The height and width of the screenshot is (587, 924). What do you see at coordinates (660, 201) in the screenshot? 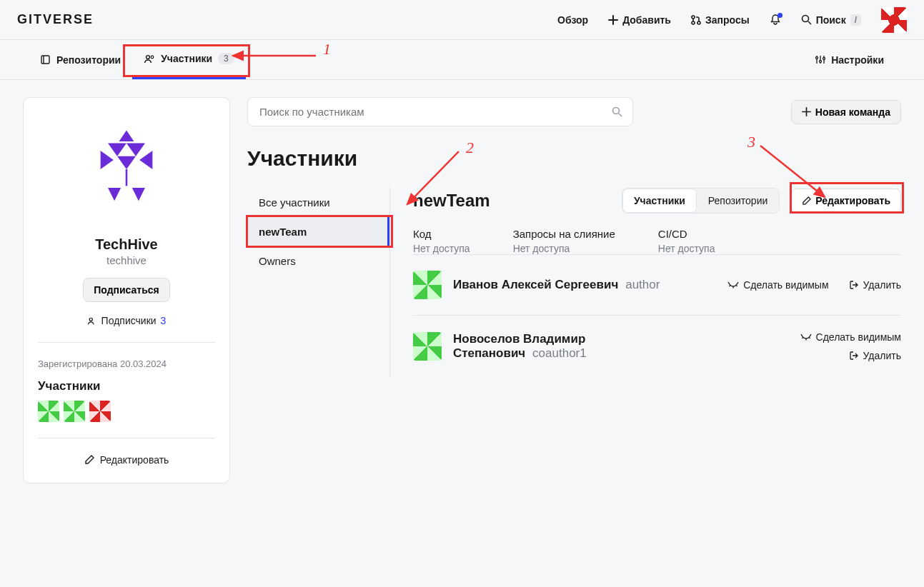
I see `seg-members: Участники` at bounding box center [660, 201].